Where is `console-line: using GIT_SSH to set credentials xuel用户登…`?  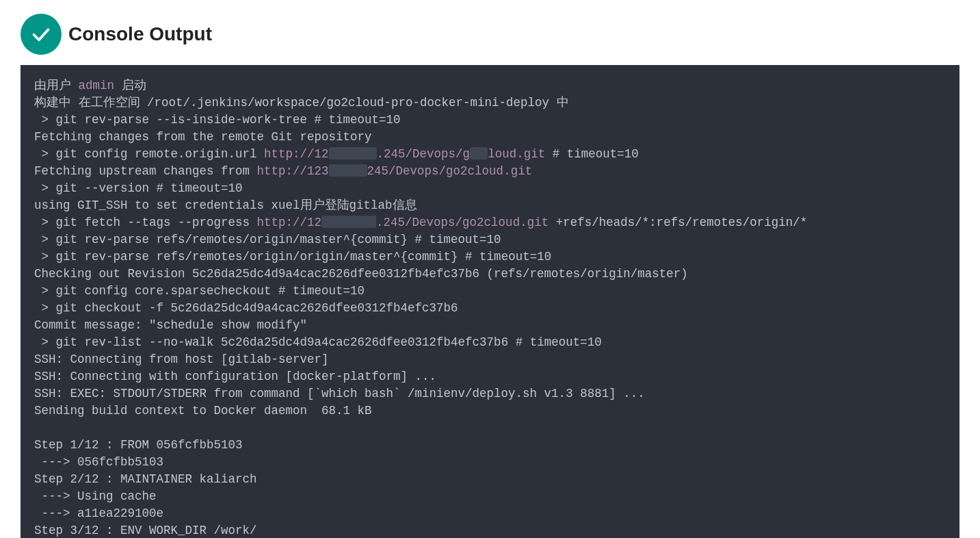 console-line: using GIT_SSH to set credentials xuel用户登… is located at coordinates (490, 205).